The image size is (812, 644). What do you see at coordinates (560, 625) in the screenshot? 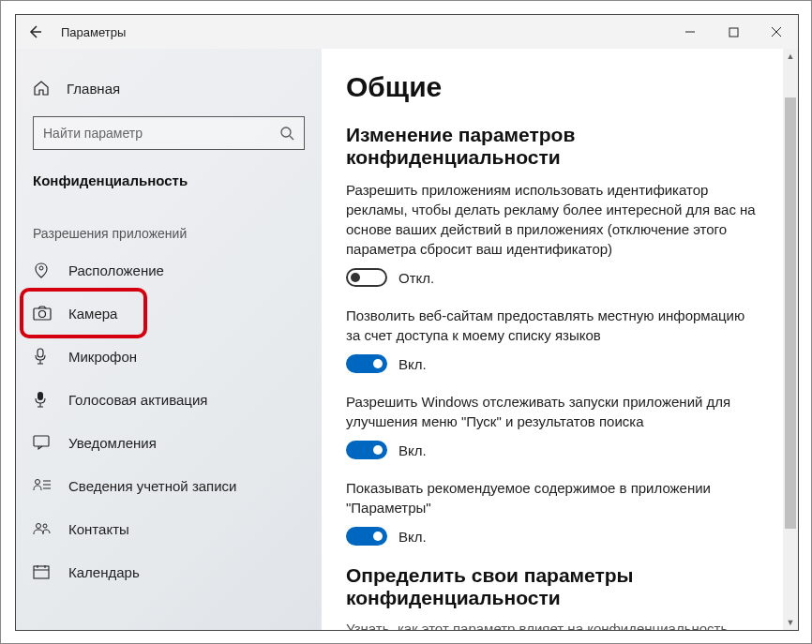
I see `footnote-text: Узнать, как этот параметр влияет на конф…` at bounding box center [560, 625].